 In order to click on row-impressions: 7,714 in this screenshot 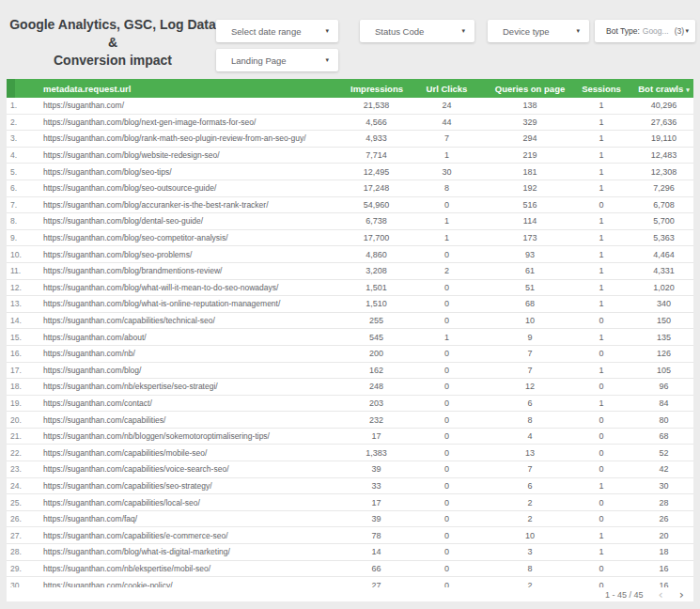, I will do `click(376, 155)`.